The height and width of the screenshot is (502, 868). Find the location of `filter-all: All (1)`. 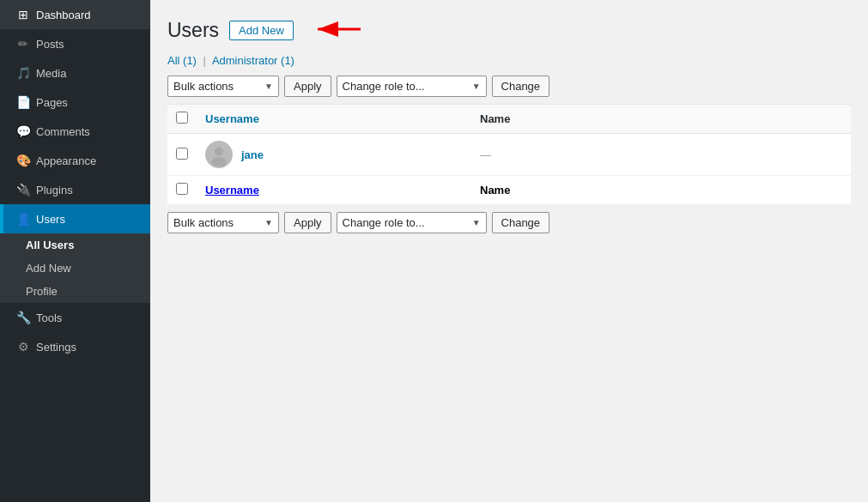

filter-all: All (1) is located at coordinates (182, 60).